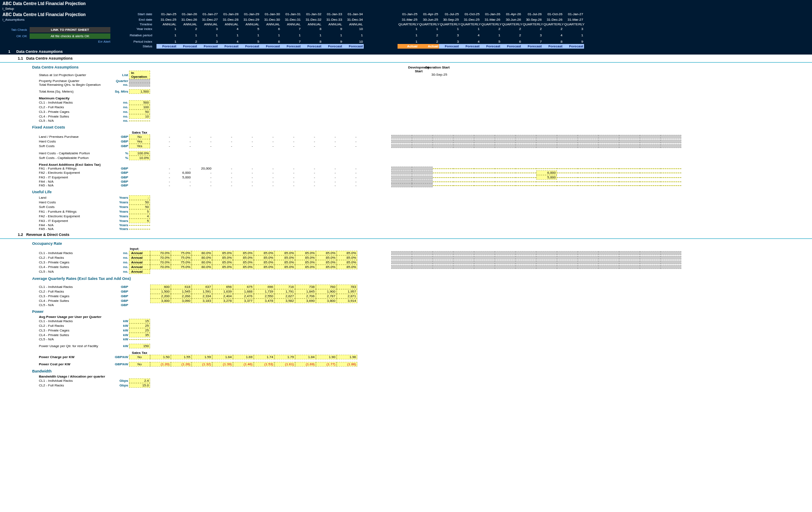  What do you see at coordinates (425, 112) in the screenshot?
I see `data-row: CL3 - Private Cagesno.50` at bounding box center [425, 112].